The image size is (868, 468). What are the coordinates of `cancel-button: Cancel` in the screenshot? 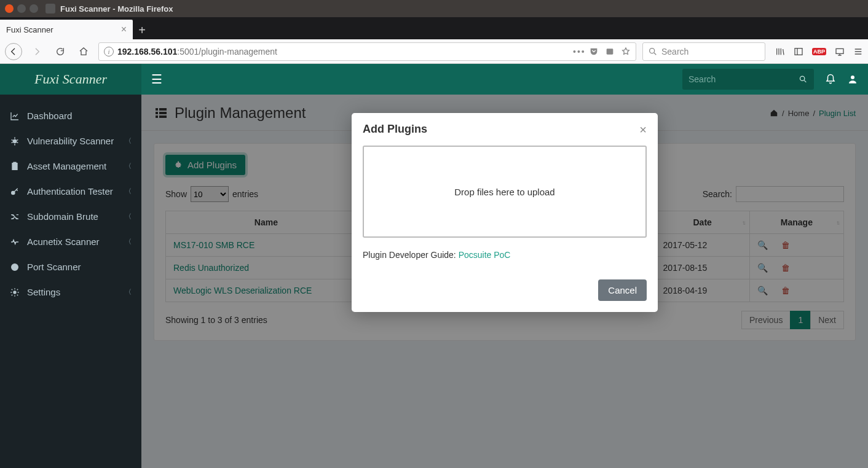 It's located at (622, 290).